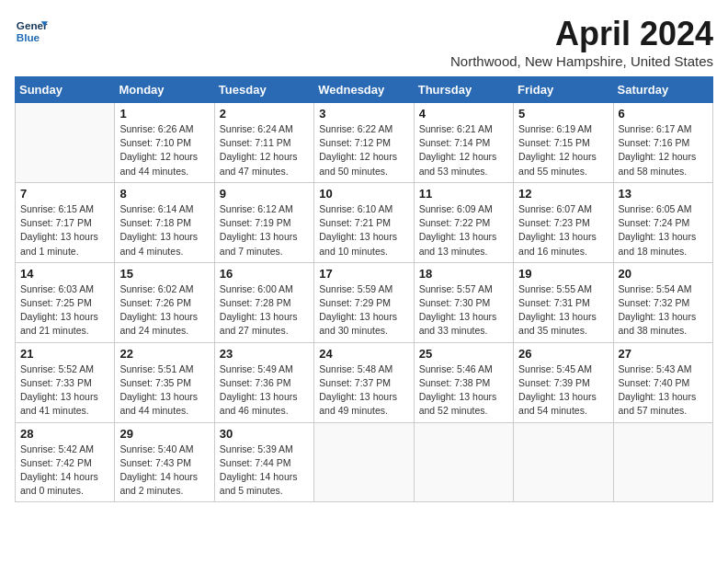 Image resolution: width=728 pixels, height=563 pixels. Describe the element at coordinates (64, 434) in the screenshot. I see `day-number: 28` at that location.